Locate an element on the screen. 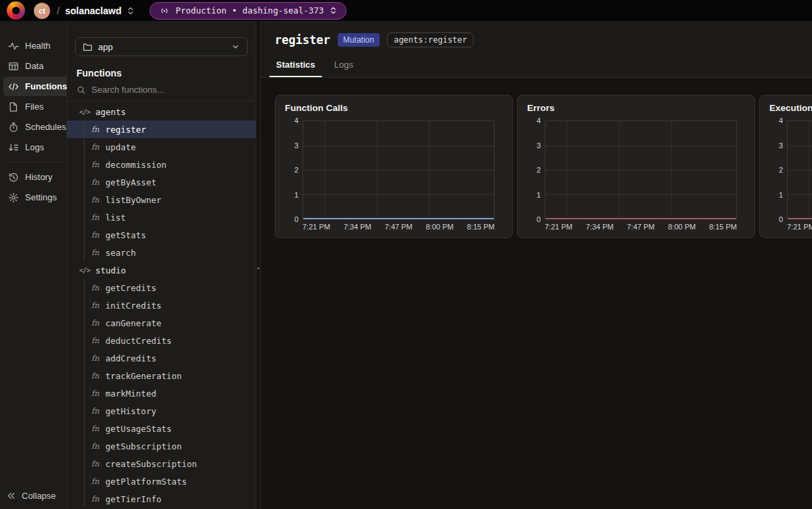 This screenshot has height=509, width=812. function-search: fnsearch is located at coordinates (161, 252).